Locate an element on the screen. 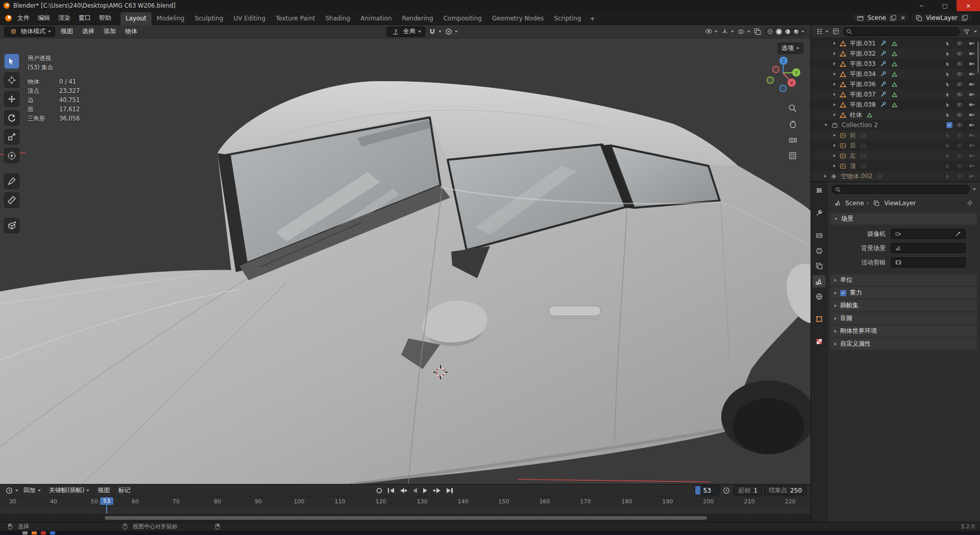 The image size is (980, 535). panel-audio: 音频 is located at coordinates (903, 319).